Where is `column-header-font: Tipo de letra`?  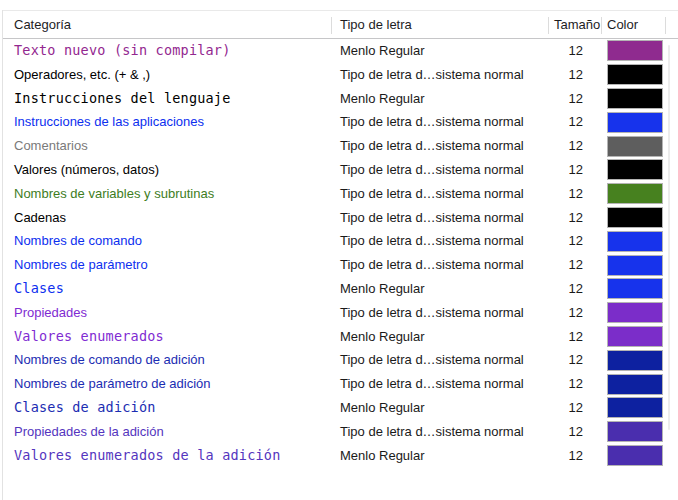
column-header-font: Tipo de letra is located at coordinates (376, 25).